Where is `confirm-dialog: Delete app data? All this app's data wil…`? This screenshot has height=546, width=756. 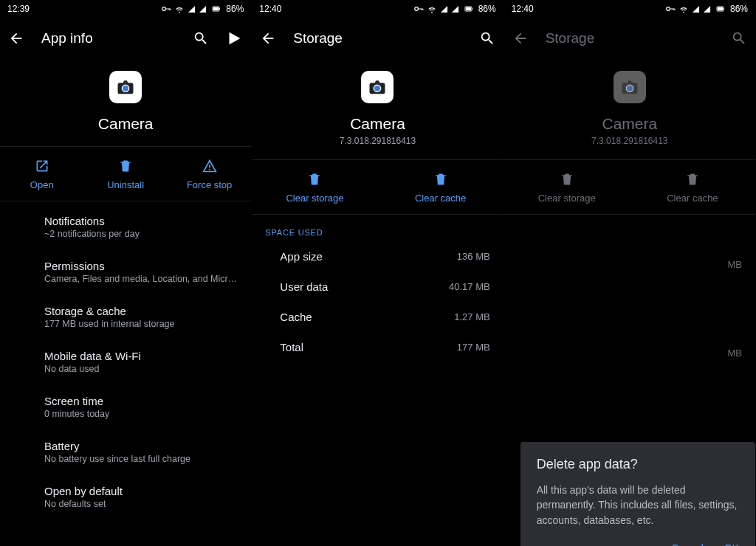
confirm-dialog: Delete app data? All this app's data wil… is located at coordinates (638, 494).